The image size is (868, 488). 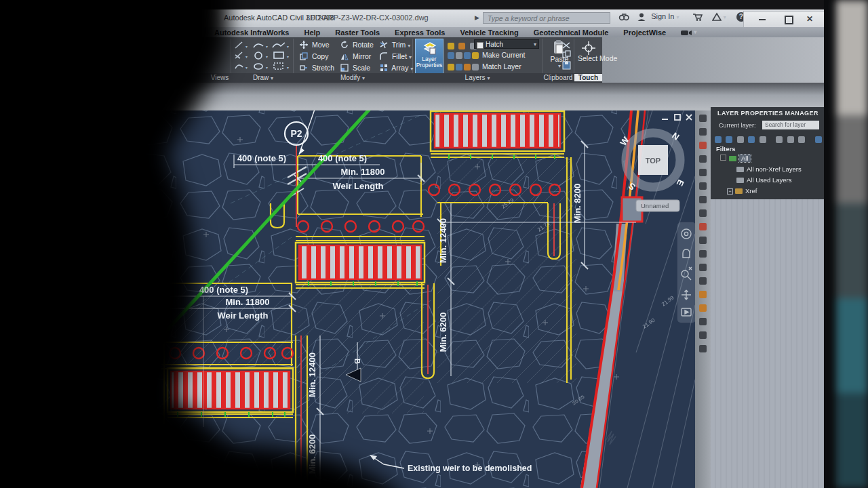 I want to click on fillet-button: Fillet ▾, so click(x=396, y=56).